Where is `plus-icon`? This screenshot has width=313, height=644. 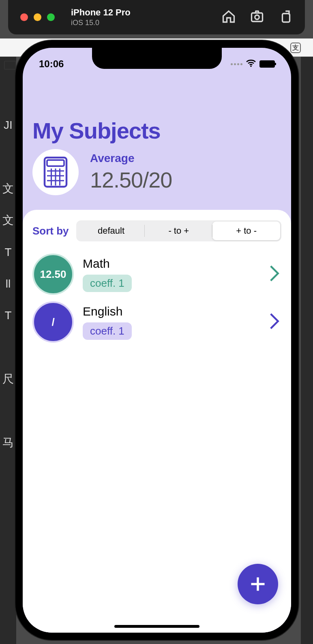 plus-icon is located at coordinates (258, 584).